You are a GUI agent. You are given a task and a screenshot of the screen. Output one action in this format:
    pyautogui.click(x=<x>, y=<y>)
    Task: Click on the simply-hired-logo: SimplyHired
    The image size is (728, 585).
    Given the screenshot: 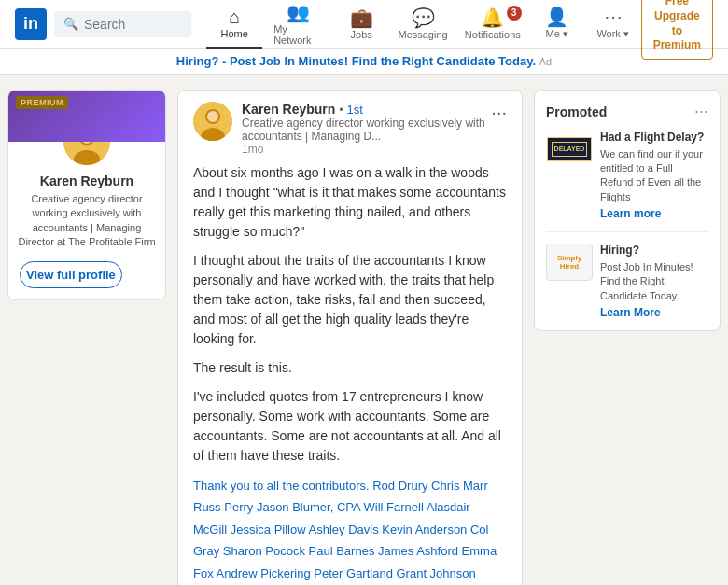 What is the action you would take?
    pyautogui.click(x=569, y=263)
    